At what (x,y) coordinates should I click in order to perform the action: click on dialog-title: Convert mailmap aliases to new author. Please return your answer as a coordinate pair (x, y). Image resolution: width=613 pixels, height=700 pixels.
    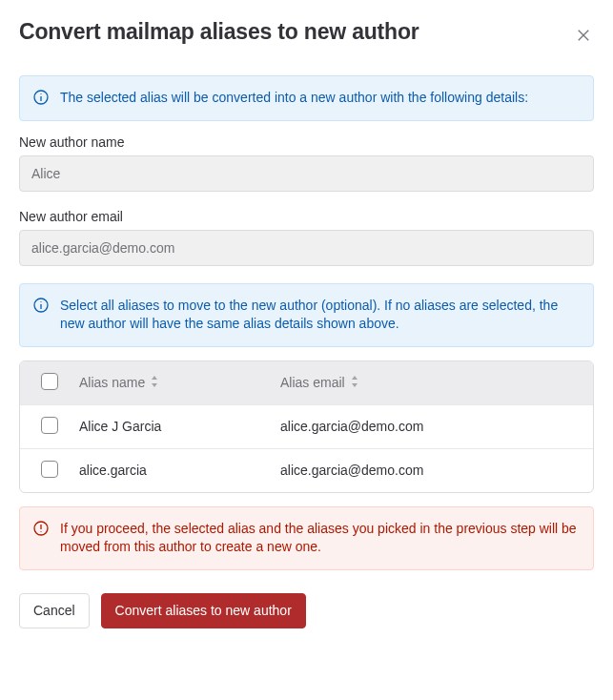
    Looking at the image, I should click on (219, 32).